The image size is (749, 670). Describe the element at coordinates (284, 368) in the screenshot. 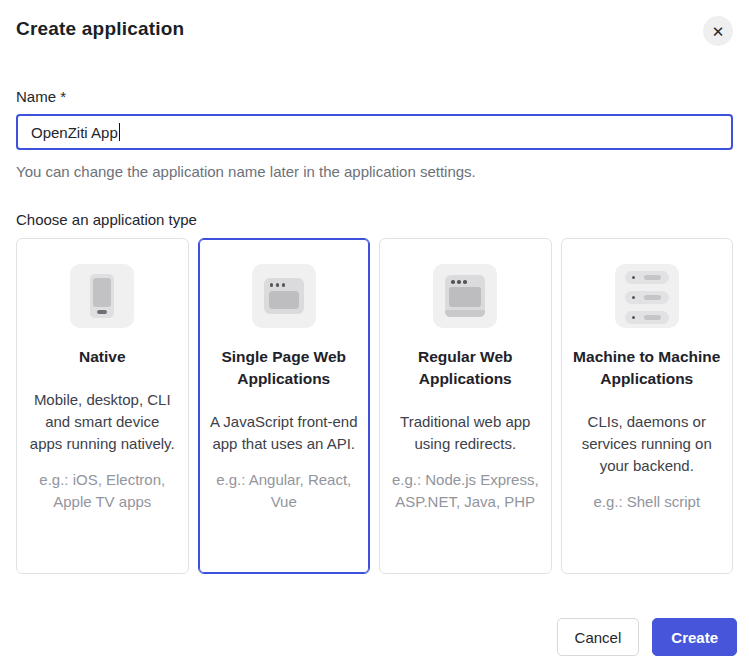

I see `card-title: Single Page Web Applications` at that location.